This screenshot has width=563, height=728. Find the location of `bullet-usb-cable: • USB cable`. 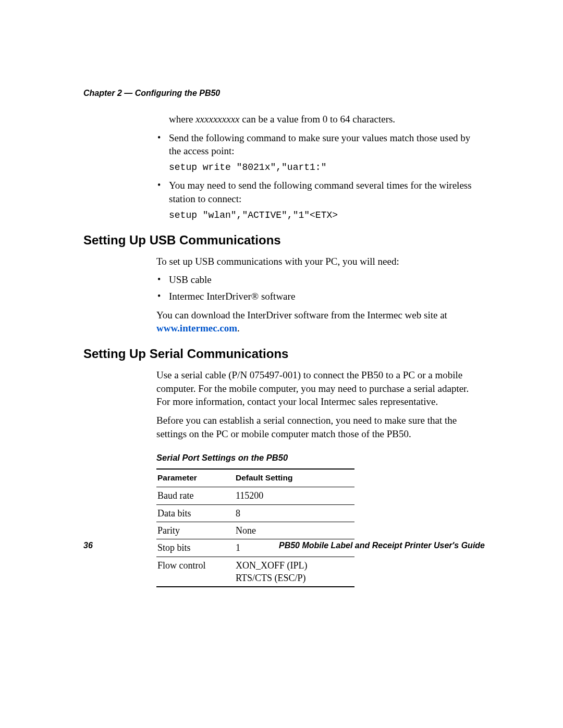

bullet-usb-cable: • USB cable is located at coordinates (318, 280).